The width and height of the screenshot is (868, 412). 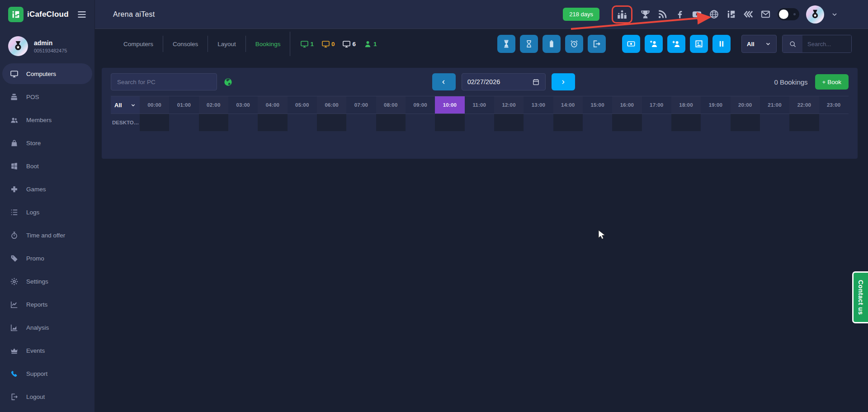 I want to click on contact-us-button: Contact us, so click(x=860, y=298).